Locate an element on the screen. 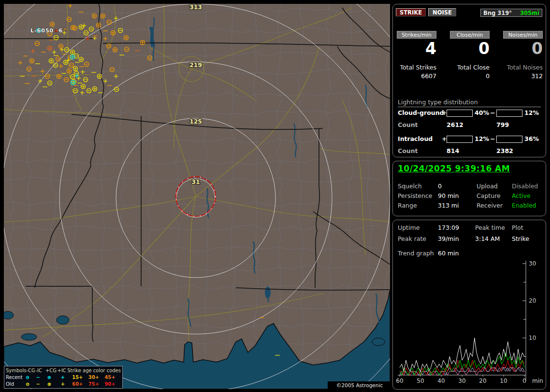 Image resolution: width=550 pixels, height=392 pixels. cell-polarity: + is located at coordinates (56, 31).